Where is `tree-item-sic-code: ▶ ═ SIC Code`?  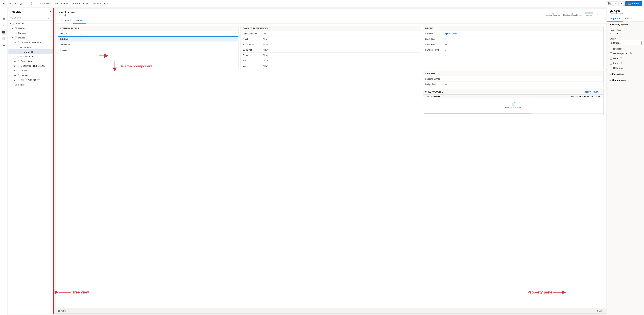 tree-item-sic-code: ▶ ═ SIC Code is located at coordinates (31, 52).